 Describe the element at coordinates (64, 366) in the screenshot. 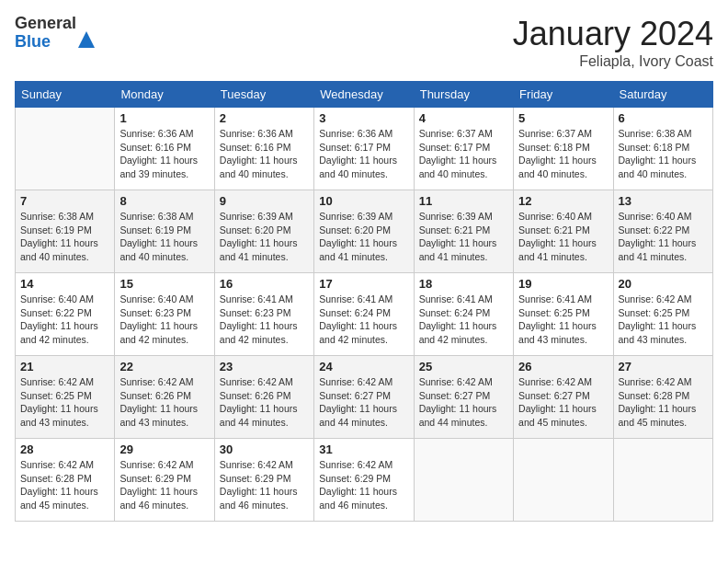

I see `day-number: 21` at that location.